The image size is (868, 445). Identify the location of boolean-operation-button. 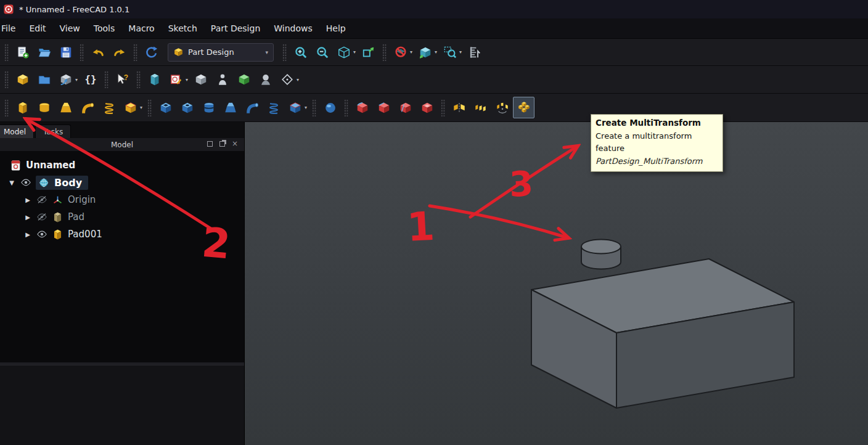
(330, 107).